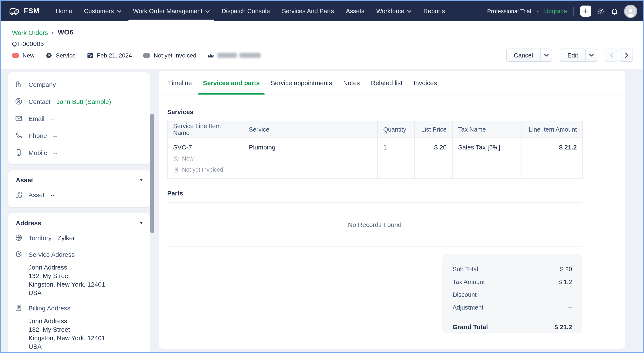 The image size is (644, 353). Describe the element at coordinates (570, 55) in the screenshot. I see `header-actions: Cancel Edit` at that location.